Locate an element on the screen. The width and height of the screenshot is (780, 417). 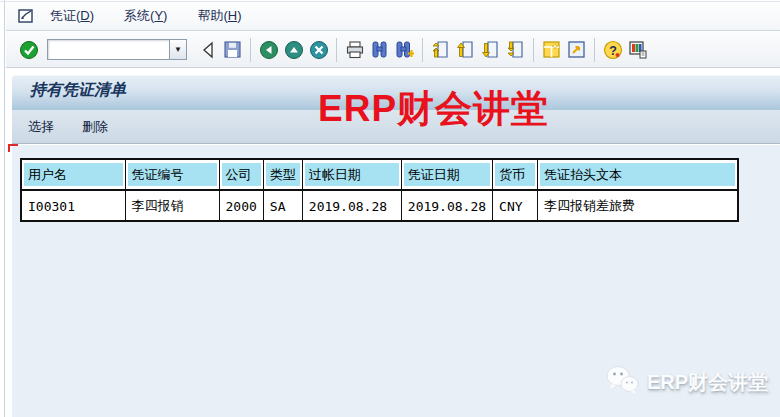
select-button: 选择 is located at coordinates (41, 127).